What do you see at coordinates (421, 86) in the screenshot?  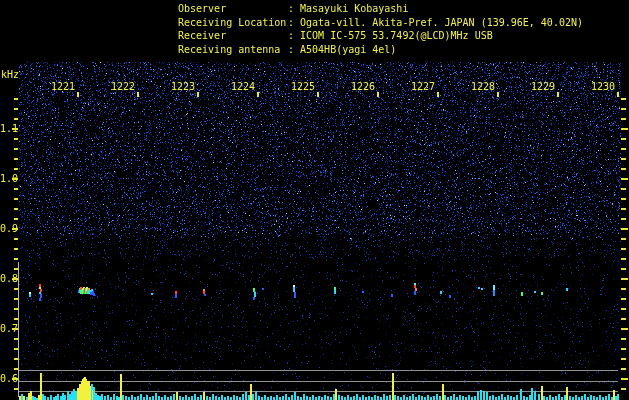 I see `time-label: 1227` at bounding box center [421, 86].